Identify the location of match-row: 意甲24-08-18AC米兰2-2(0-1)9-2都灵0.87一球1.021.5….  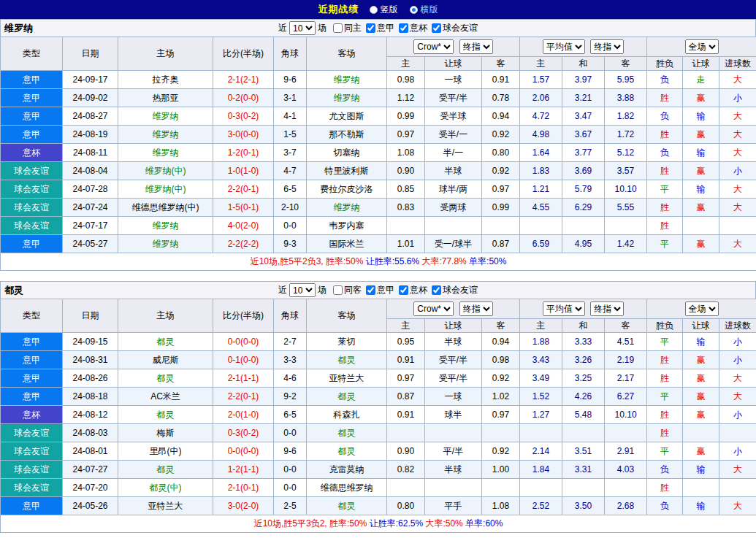
(378, 397).